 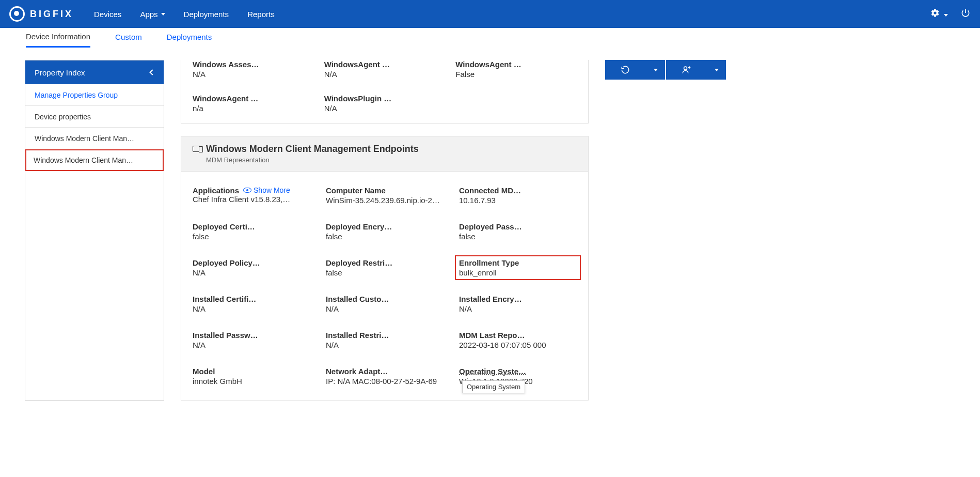 What do you see at coordinates (189, 39) in the screenshot?
I see `tab-deployments: Deployments` at bounding box center [189, 39].